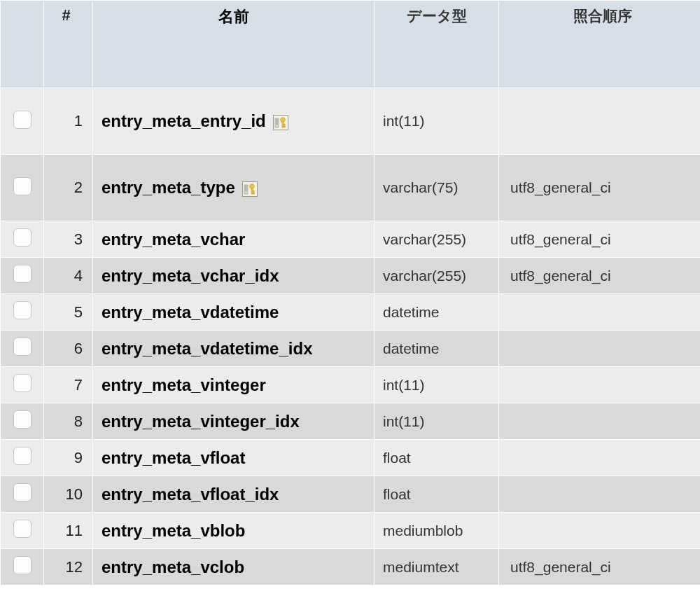 This screenshot has height=603, width=700. What do you see at coordinates (234, 45) in the screenshot?
I see `header-name: 名前` at bounding box center [234, 45].